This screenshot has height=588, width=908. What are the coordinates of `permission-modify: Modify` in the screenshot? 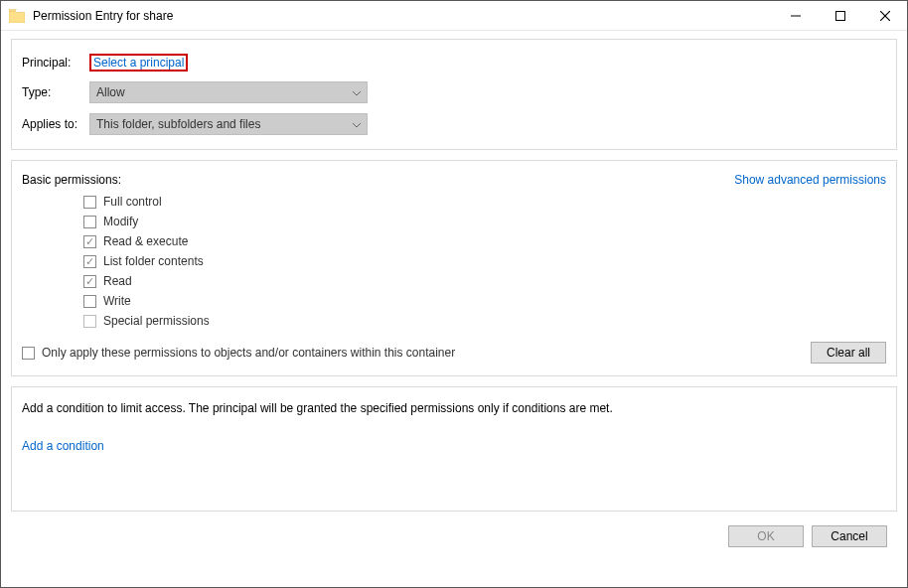 It's located at (485, 221).